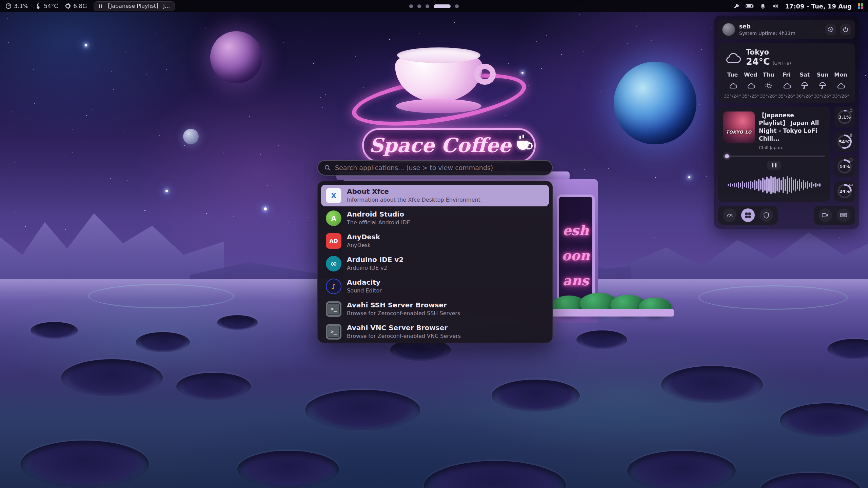 The width and height of the screenshot is (868, 488). Describe the element at coordinates (736, 6) in the screenshot. I see `tools-icon` at that location.